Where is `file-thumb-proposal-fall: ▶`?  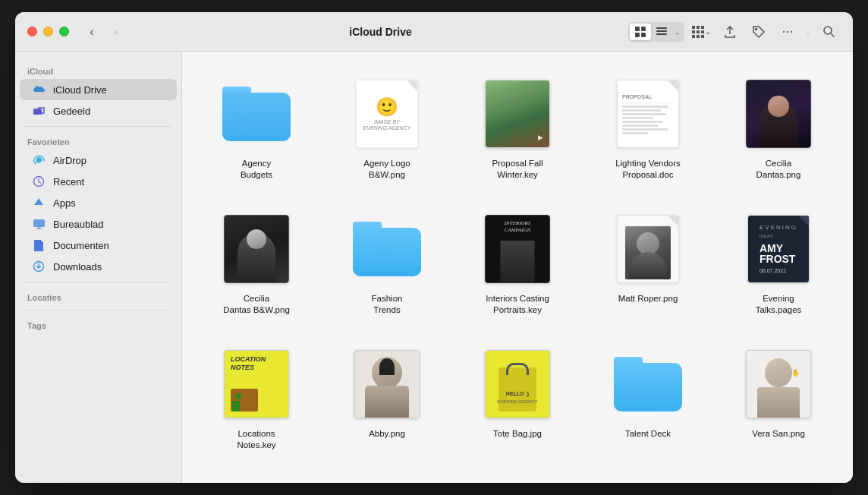
file-thumb-proposal-fall: ▶ is located at coordinates (517, 114).